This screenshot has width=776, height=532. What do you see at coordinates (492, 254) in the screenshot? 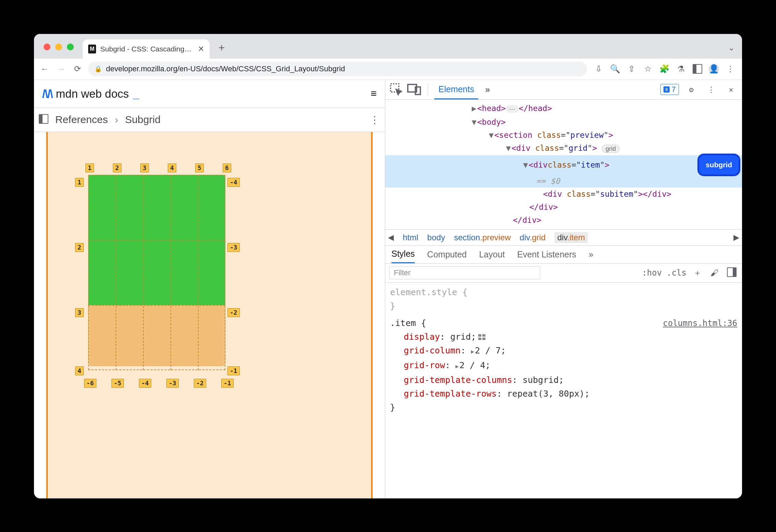
I see `tab-layout: Layout` at bounding box center [492, 254].